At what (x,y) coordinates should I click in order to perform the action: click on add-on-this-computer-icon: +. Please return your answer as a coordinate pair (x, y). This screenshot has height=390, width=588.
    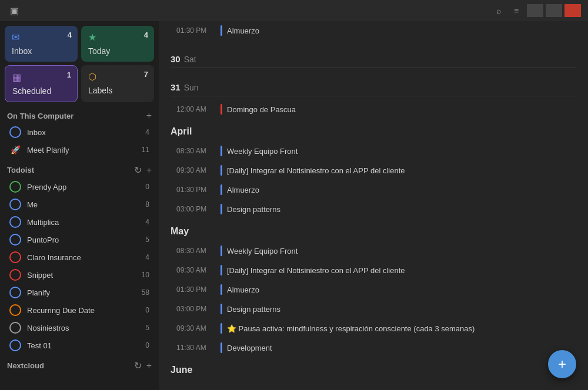
    Looking at the image, I should click on (149, 116).